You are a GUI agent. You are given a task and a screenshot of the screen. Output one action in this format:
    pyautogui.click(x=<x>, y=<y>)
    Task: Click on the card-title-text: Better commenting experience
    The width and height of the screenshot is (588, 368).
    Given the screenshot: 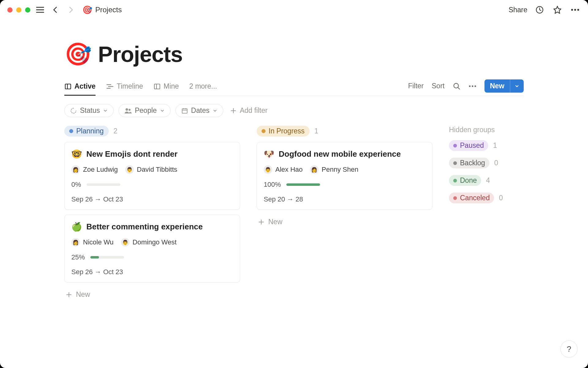 What is the action you would take?
    pyautogui.click(x=145, y=227)
    